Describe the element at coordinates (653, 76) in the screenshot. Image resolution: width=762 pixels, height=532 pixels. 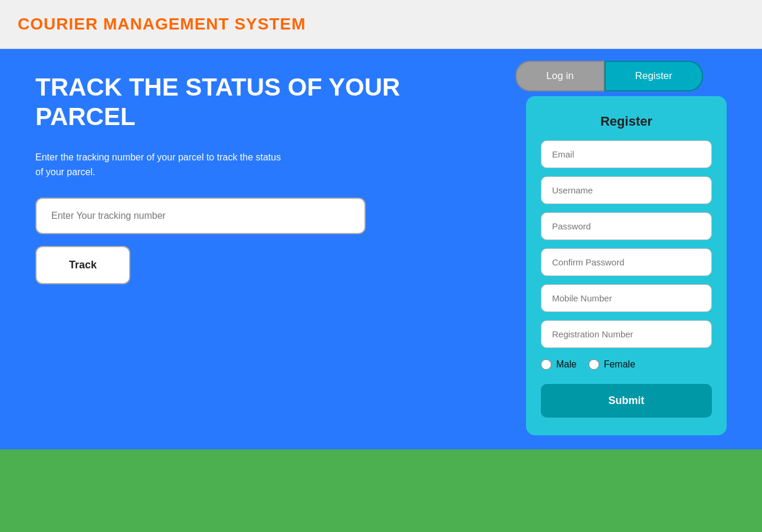
I see `tab-register: Register` at that location.